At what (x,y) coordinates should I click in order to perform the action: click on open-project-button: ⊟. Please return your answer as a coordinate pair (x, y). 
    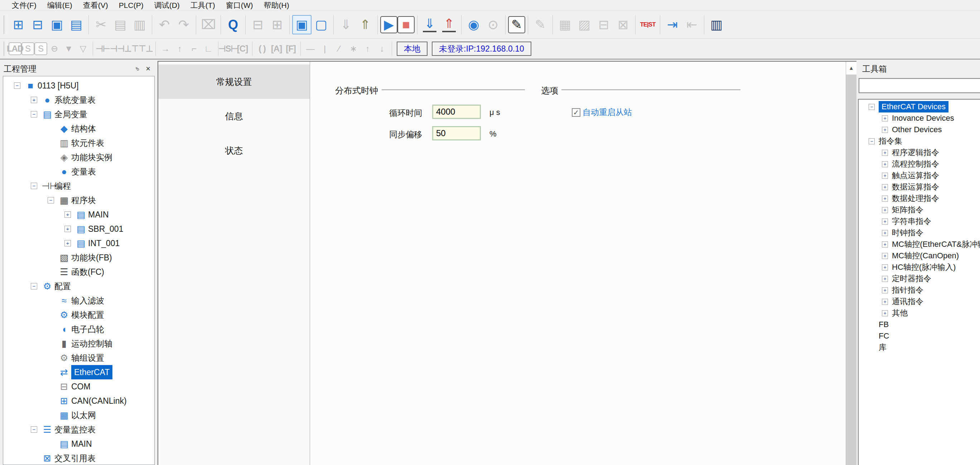
    Looking at the image, I should click on (37, 25).